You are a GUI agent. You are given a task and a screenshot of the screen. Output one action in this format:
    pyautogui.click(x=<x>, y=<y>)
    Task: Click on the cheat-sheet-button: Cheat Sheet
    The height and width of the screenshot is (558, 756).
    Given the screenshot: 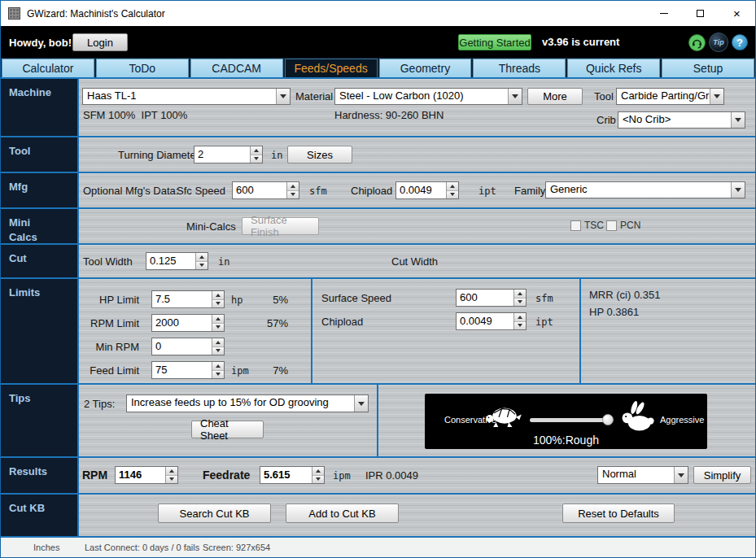 What is the action you would take?
    pyautogui.click(x=228, y=429)
    